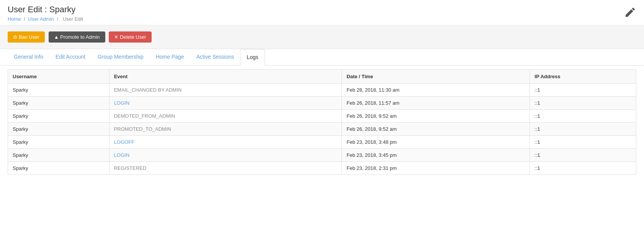  Describe the element at coordinates (215, 57) in the screenshot. I see `tab-active-sessions: Active Sessions` at that location.